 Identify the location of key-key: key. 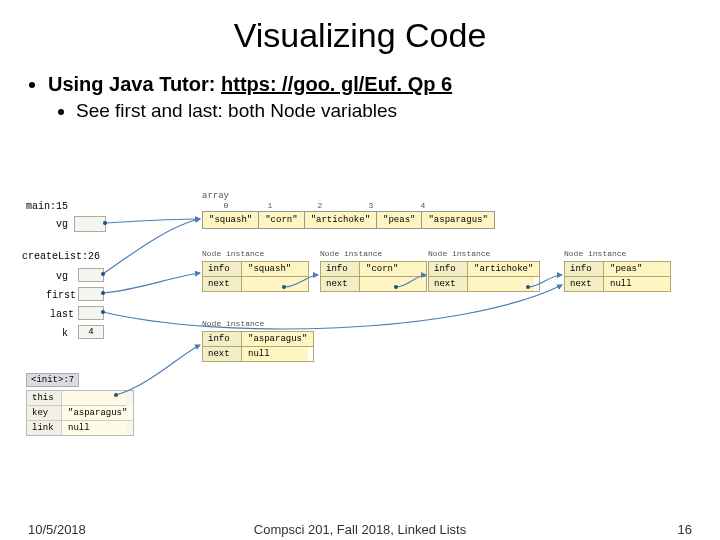
(44, 414).